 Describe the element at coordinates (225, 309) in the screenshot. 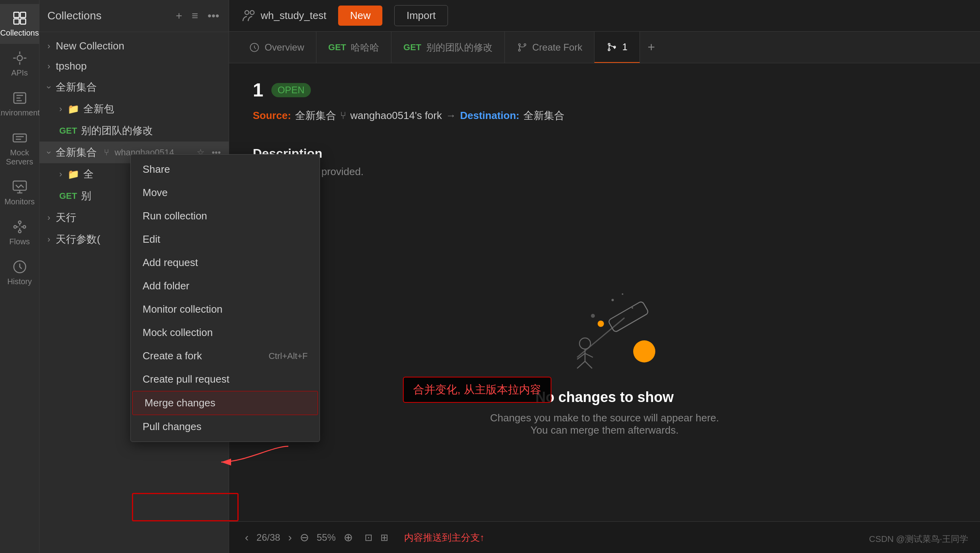

I see `context-menu-monitor-collection: Monitor collection` at that location.